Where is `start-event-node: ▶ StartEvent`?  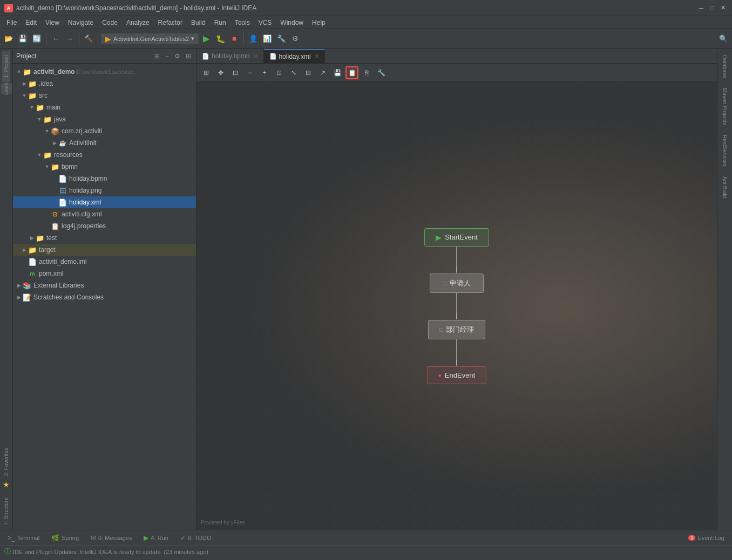 start-event-node: ▶ StartEvent is located at coordinates (457, 237).